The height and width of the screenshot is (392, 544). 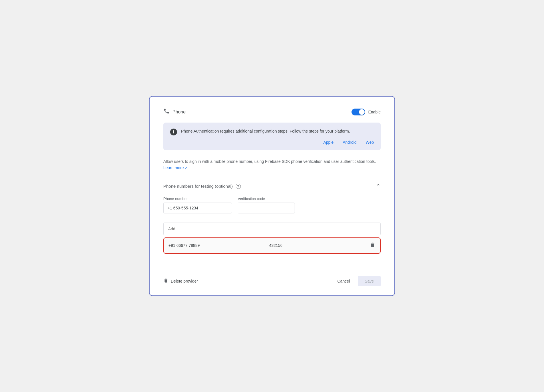 I want to click on delete-provider-button: Delete provider, so click(x=181, y=281).